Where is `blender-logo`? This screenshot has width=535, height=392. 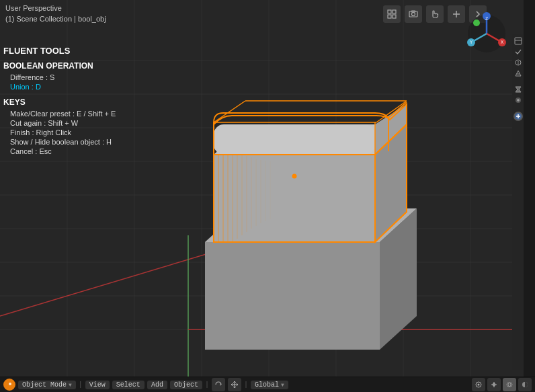 blender-logo is located at coordinates (9, 385).